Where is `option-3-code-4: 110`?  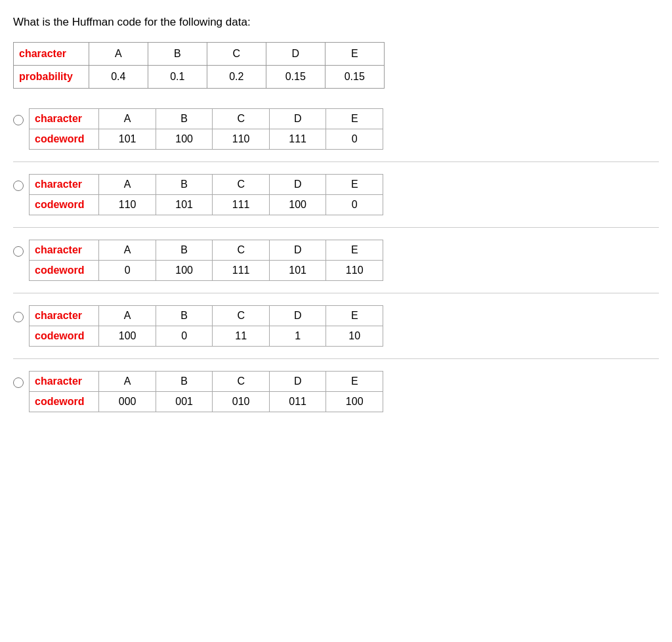 option-3-code-4: 110 is located at coordinates (354, 270).